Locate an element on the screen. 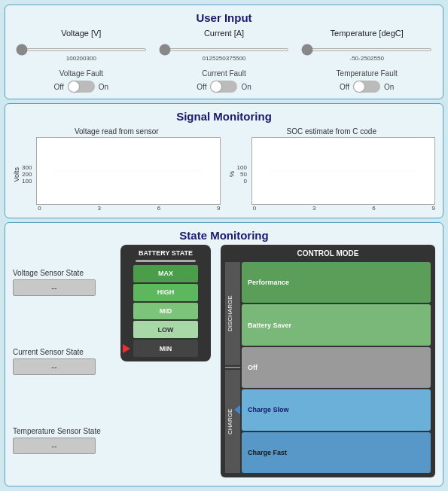 This screenshot has height=491, width=448. cm-discharge-label: DISCHARGE is located at coordinates (233, 313).